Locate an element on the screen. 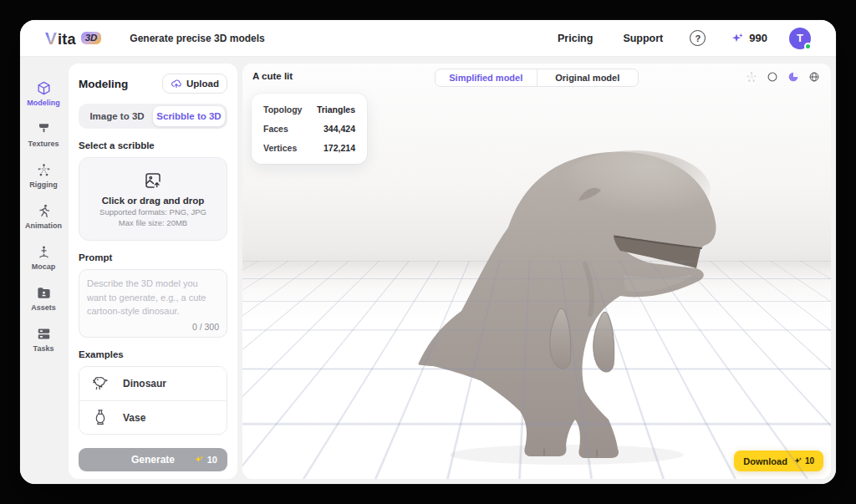 This screenshot has height=504, width=856. examples-list: Dinosaur Vase is located at coordinates (153, 400).